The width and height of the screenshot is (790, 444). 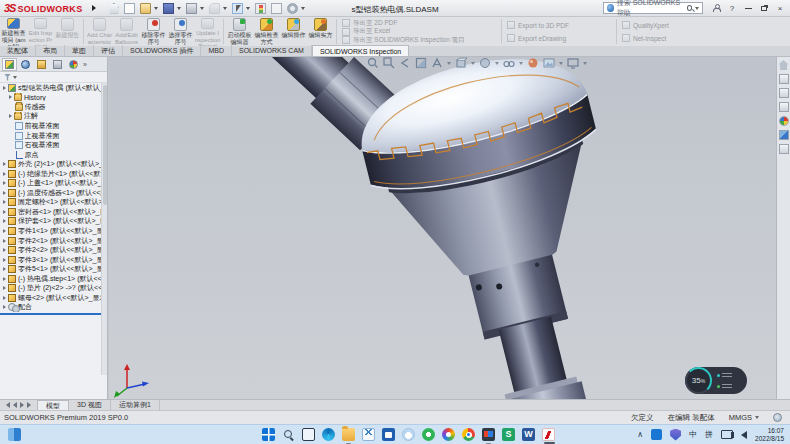 What do you see at coordinates (405, 63) in the screenshot?
I see `previous-view-icon` at bounding box center [405, 63].